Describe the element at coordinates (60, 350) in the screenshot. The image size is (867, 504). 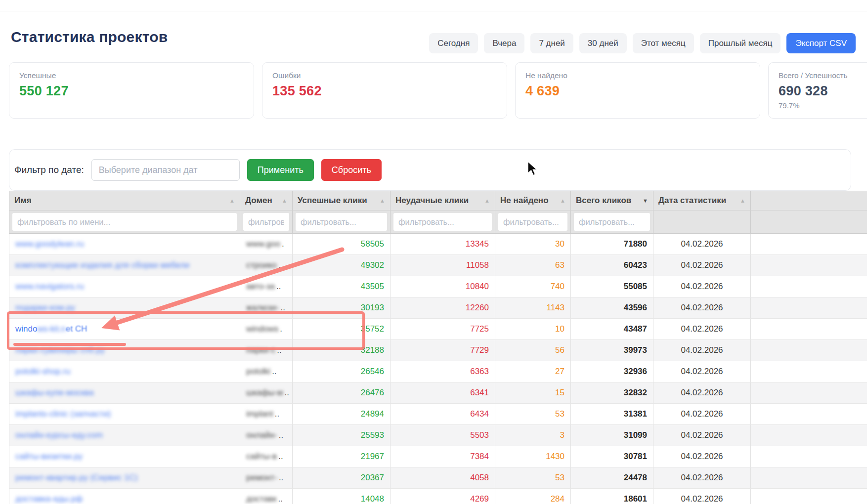
I see `project-link: парки-сувениры спб.ру` at that location.